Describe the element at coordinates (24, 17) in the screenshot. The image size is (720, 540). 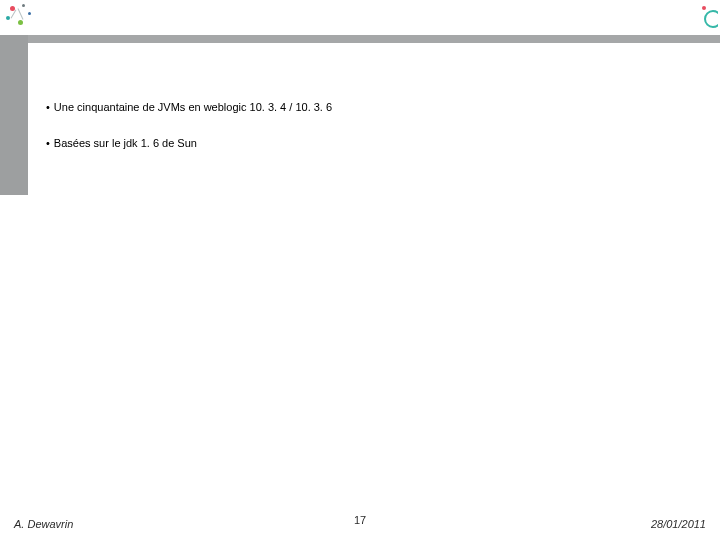
I see `network-logo` at that location.